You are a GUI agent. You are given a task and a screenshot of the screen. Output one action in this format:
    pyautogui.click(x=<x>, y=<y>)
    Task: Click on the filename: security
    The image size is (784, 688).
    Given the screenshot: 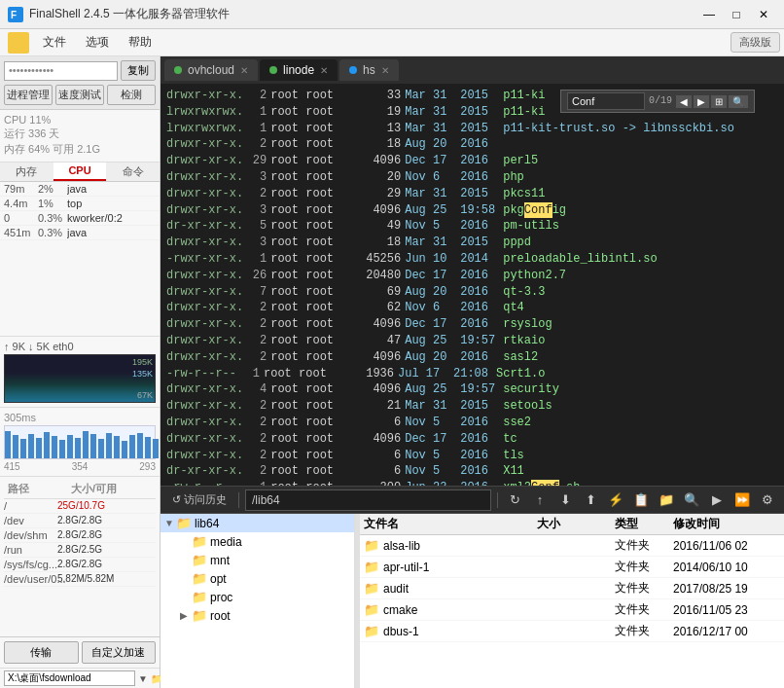 What is the action you would take?
    pyautogui.click(x=531, y=389)
    